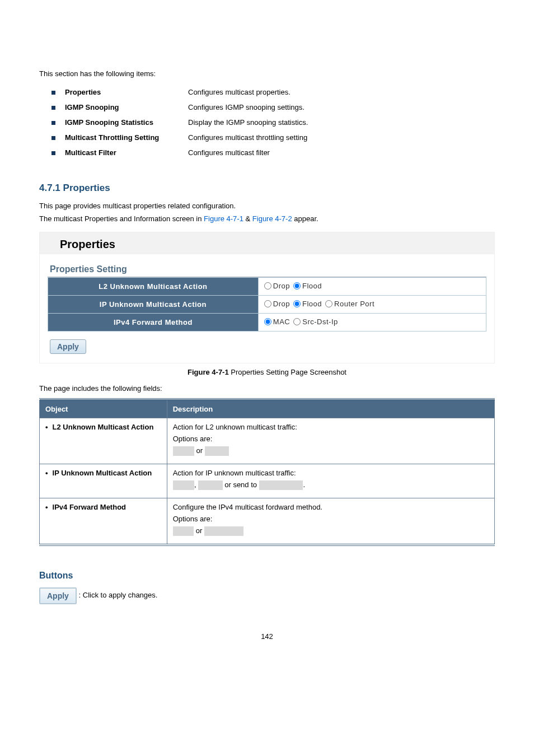 Image resolution: width=534 pixels, height=756 pixels. What do you see at coordinates (104, 409) in the screenshot?
I see `fields-header-object: Object` at bounding box center [104, 409].